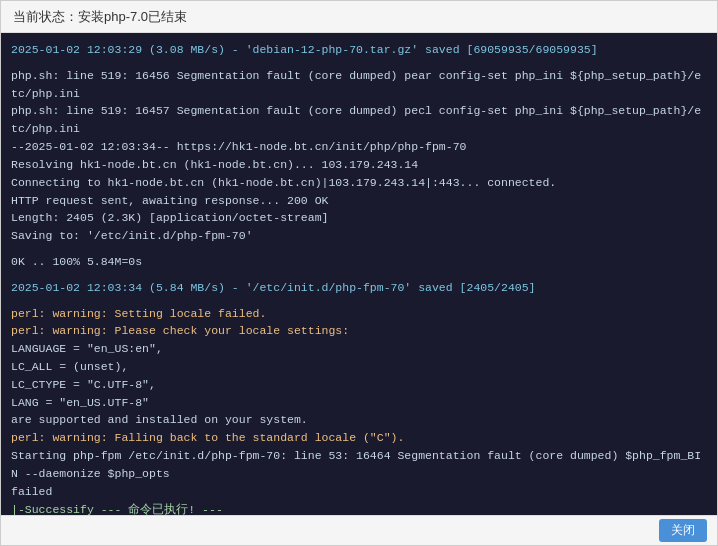 This screenshot has width=718, height=546. I want to click on terminal-line: Connecting to hk1-node.bt.cn (hk1-node.b…, so click(359, 183).